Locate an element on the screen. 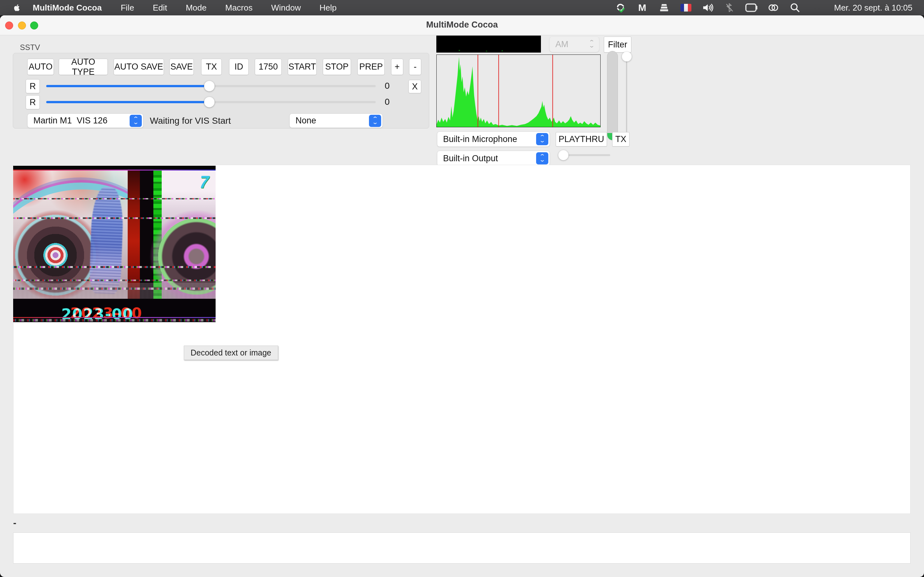  stack-icon is located at coordinates (664, 8).